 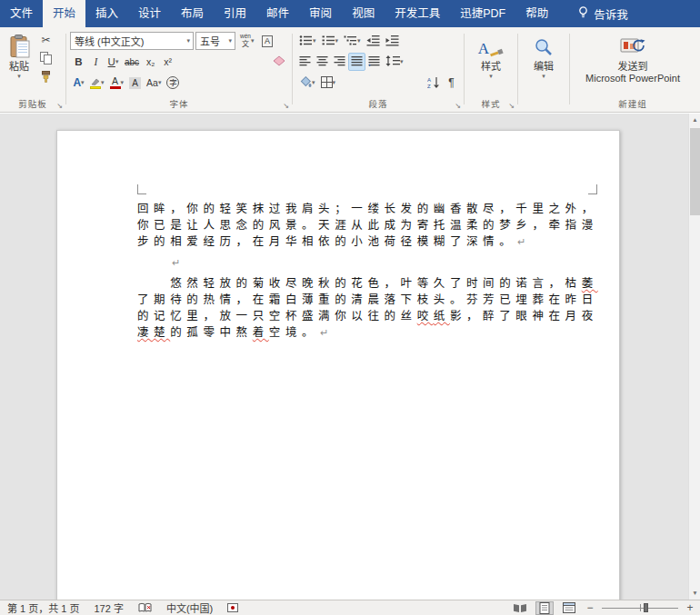 What do you see at coordinates (371, 316) in the screenshot?
I see `text-line: 的记忆里，放一只空杯盛满你以往的丝咬纸影，醉了眼神在月夜` at bounding box center [371, 316].